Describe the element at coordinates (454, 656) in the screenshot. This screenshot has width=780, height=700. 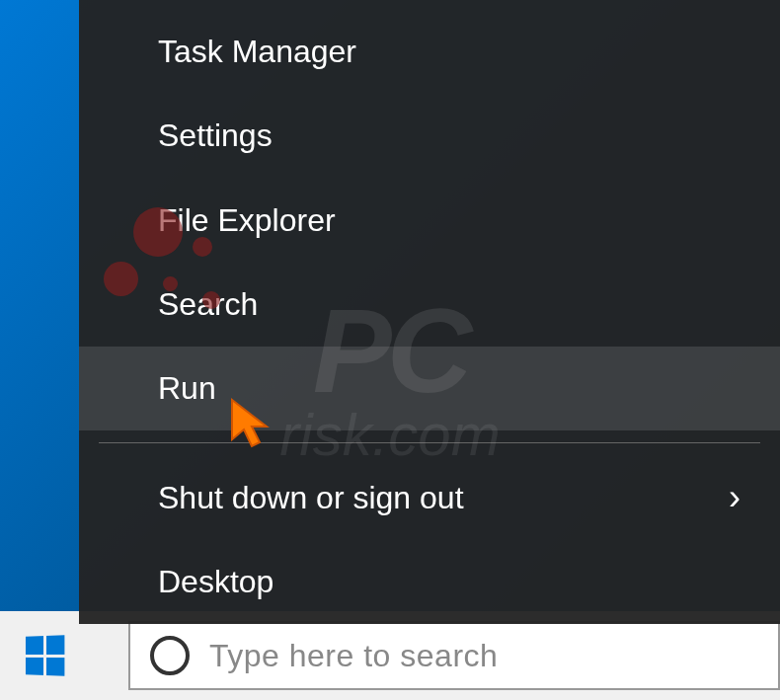
I see `search-box: Type here to search` at that location.